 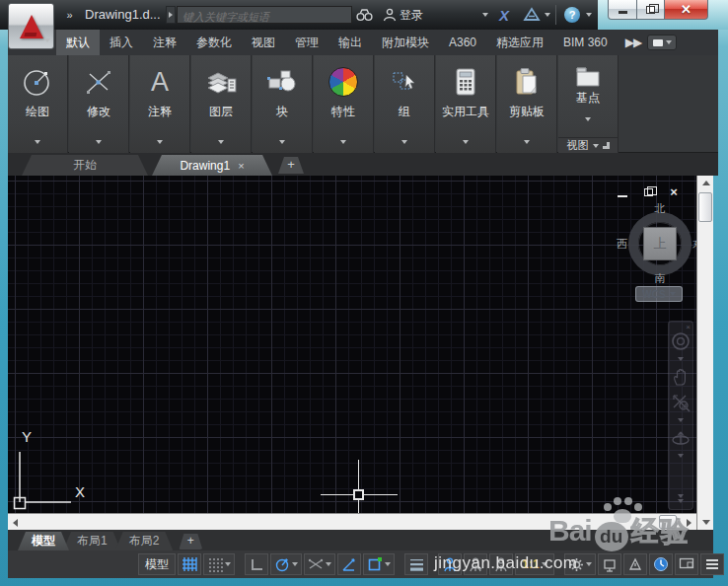 I want to click on vertical-scrollbar, so click(x=704, y=353).